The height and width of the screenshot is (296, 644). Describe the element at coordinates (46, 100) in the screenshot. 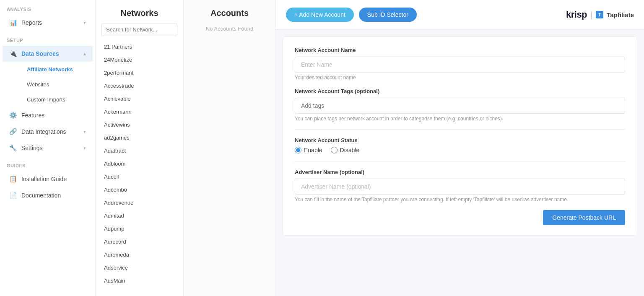

I see `custom-imports-label: Custom Imports` at that location.